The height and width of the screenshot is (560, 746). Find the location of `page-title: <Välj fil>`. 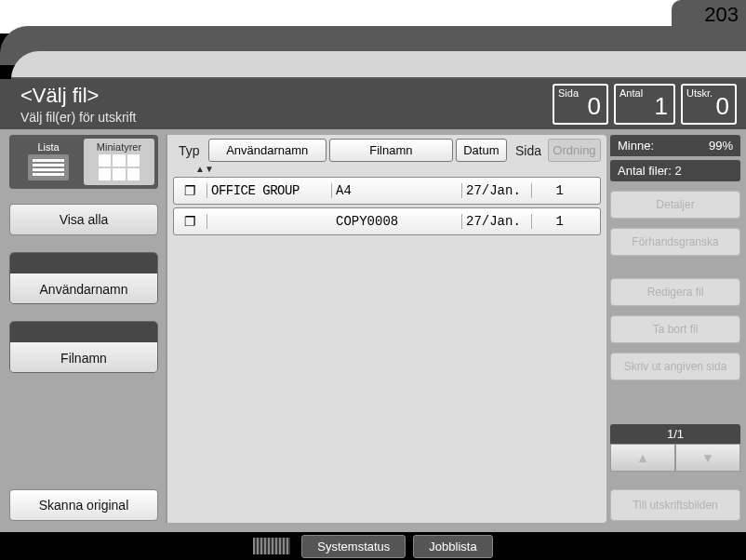

page-title: <Välj fil> is located at coordinates (284, 96).